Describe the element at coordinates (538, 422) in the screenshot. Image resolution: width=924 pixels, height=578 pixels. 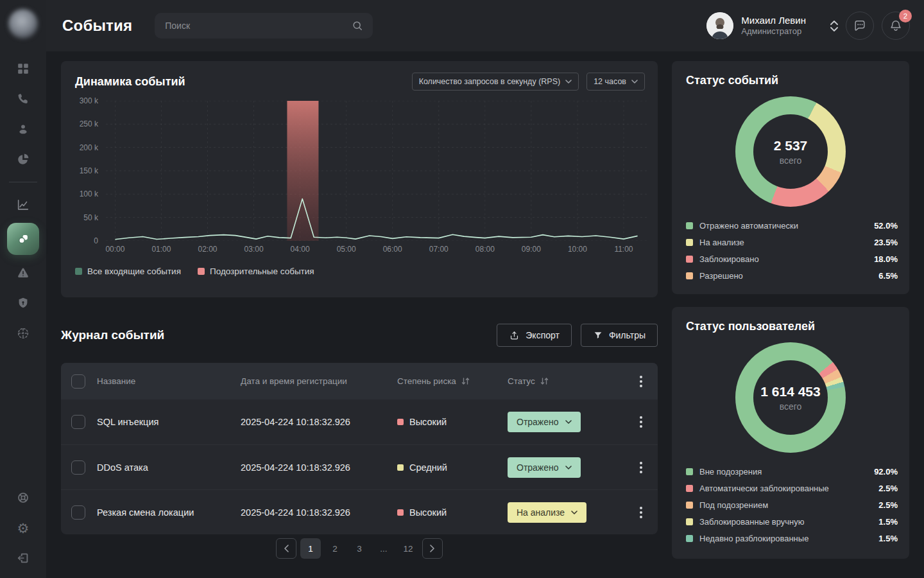
I see `status-label: Отражено` at that location.